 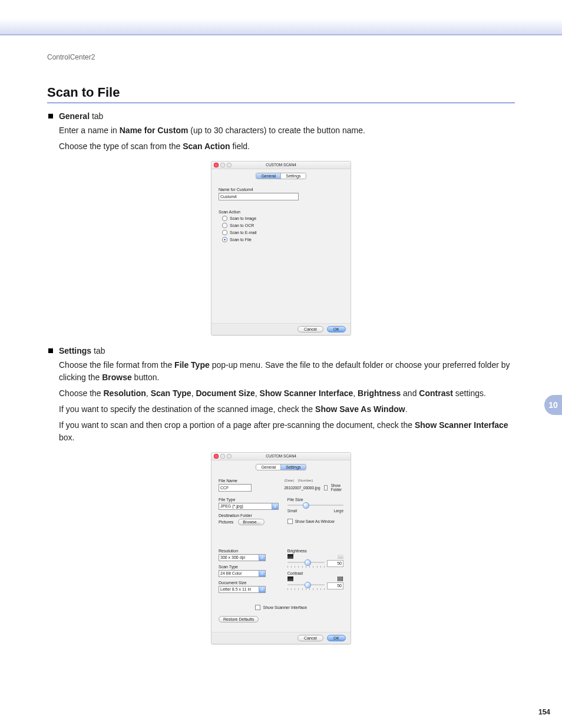 What do you see at coordinates (154, 130) in the screenshot?
I see `text-bold: Name for Custom` at bounding box center [154, 130].